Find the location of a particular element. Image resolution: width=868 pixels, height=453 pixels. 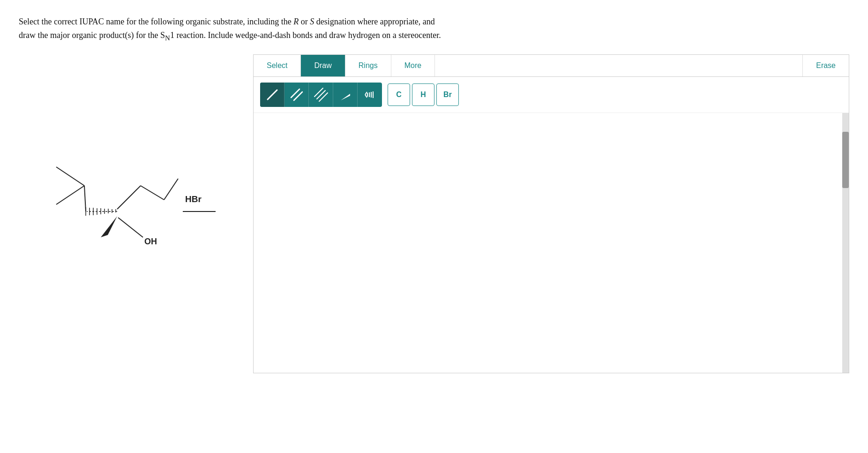

molecule-svg: OH HBr is located at coordinates (117, 181).